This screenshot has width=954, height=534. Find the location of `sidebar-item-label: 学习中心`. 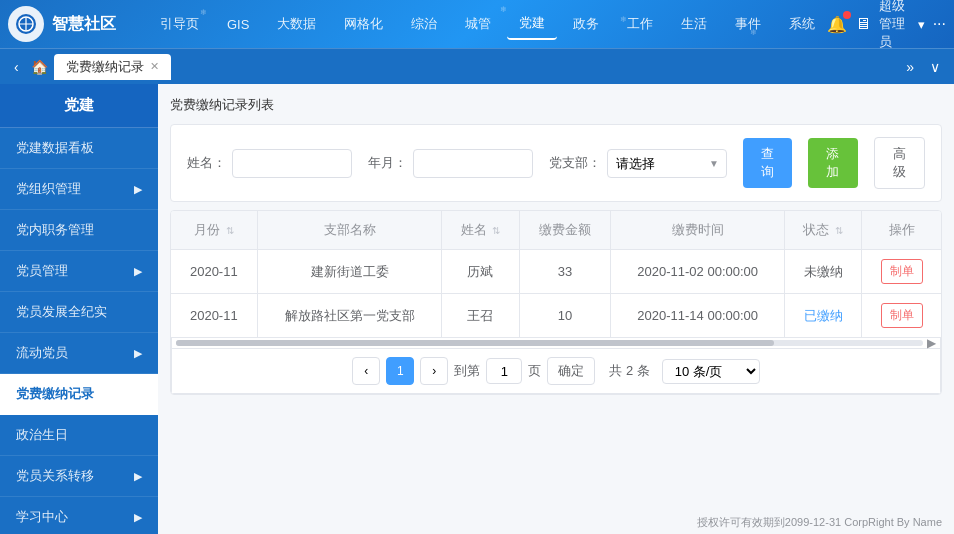

sidebar-item-label: 学习中心 is located at coordinates (42, 517).